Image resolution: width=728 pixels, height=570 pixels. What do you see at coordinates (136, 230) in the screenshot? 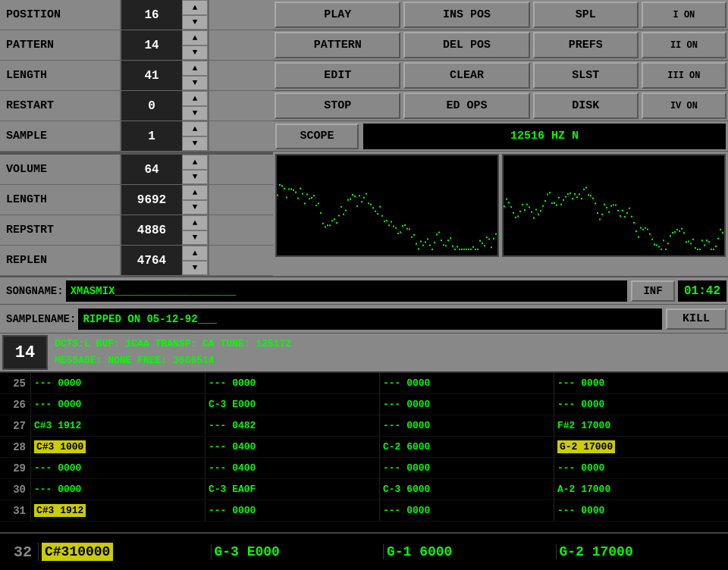
I see `repstrt-row: REPSTRT 4886 ▲ ▼` at bounding box center [136, 230].